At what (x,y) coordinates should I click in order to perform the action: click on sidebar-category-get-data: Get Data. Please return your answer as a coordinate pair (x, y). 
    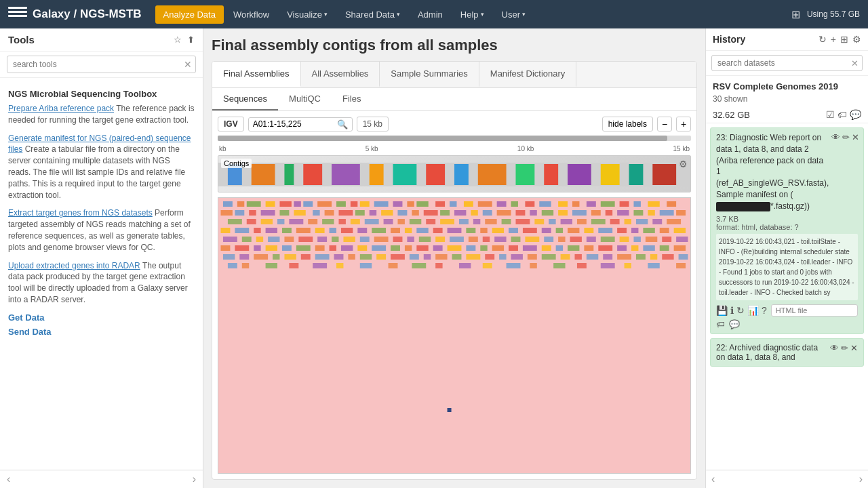
    Looking at the image, I should click on (102, 317).